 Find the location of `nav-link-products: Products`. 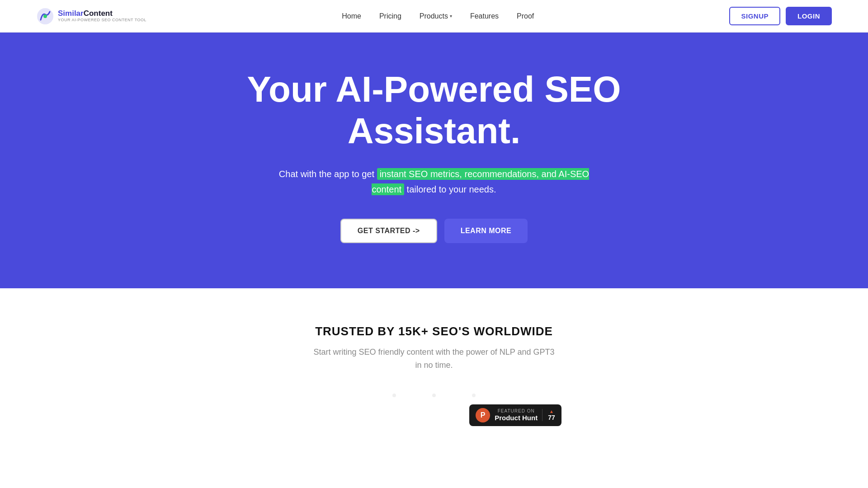

nav-link-products: Products is located at coordinates (434, 16).